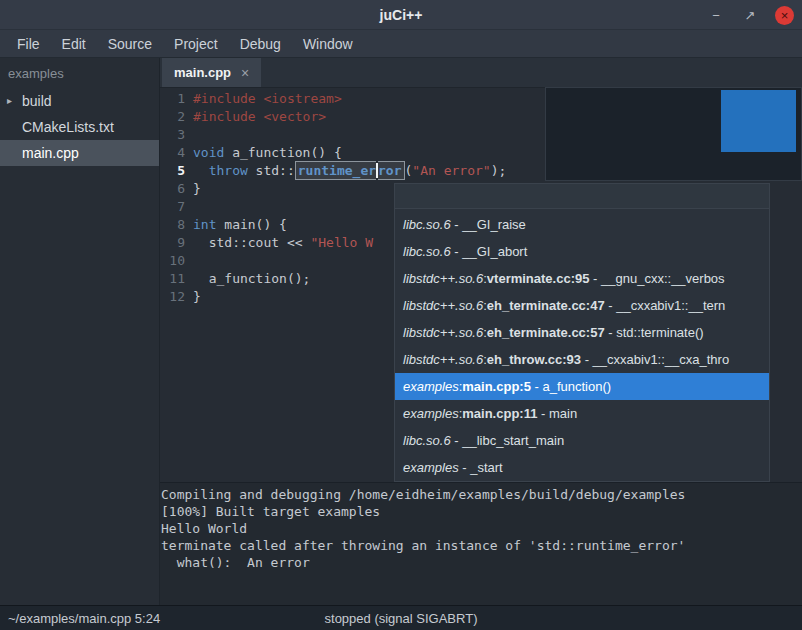  Describe the element at coordinates (481, 562) in the screenshot. I see `terminal-line: what(): An error` at that location.